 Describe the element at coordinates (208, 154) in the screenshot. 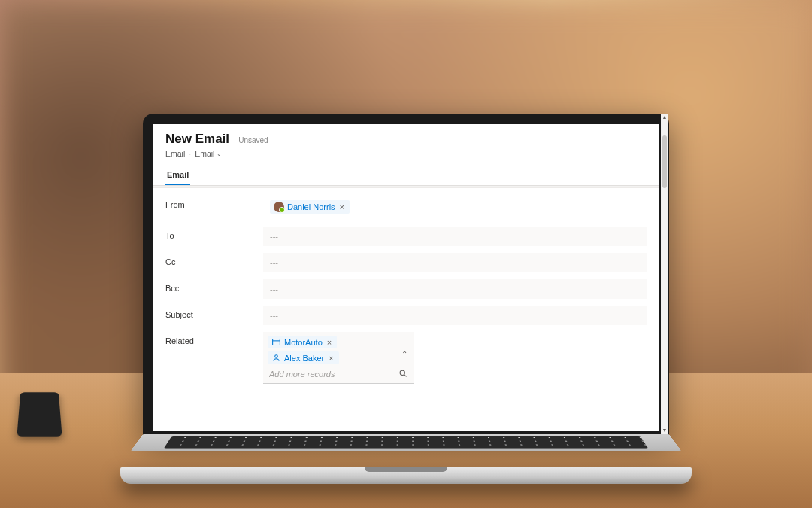

I see `form-selector: Email ⌄` at that location.